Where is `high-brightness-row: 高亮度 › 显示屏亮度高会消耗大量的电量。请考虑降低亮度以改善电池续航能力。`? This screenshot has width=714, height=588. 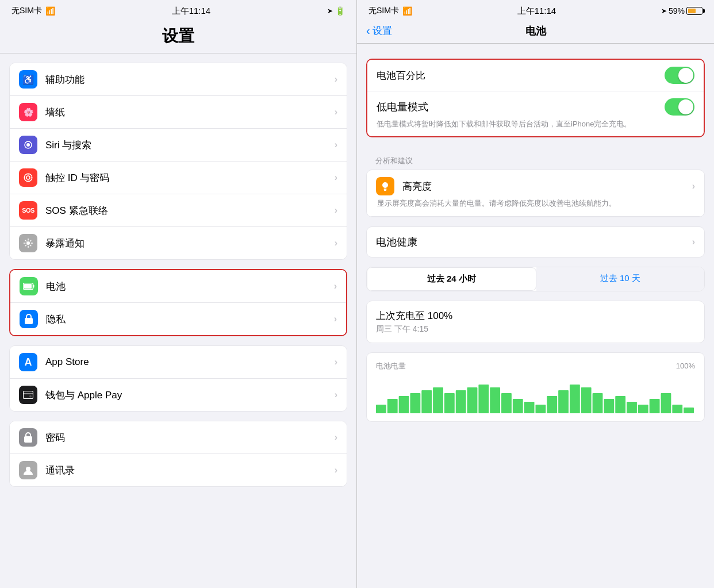
high-brightness-row: 高亮度 › 显示屏亮度高会消耗大量的电量。请考虑降低亮度以改善电池续航能力。 is located at coordinates (536, 193).